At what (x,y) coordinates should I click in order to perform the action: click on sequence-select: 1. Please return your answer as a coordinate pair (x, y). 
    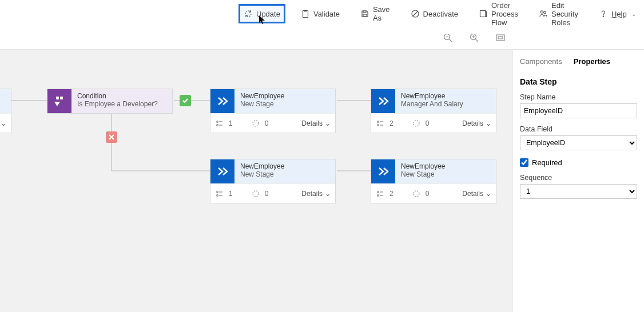
    Looking at the image, I should click on (579, 191).